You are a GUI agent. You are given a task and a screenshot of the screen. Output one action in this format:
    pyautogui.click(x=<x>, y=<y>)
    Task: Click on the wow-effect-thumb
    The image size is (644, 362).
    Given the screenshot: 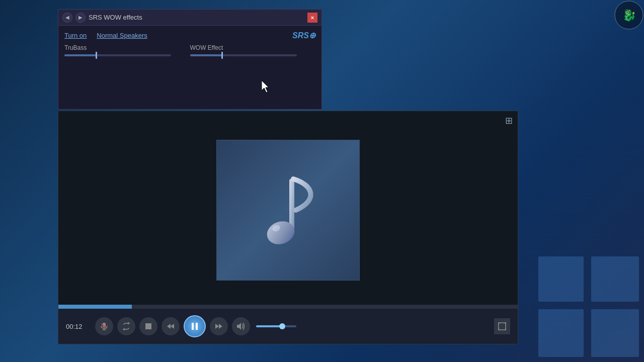 What is the action you would take?
    pyautogui.click(x=222, y=55)
    